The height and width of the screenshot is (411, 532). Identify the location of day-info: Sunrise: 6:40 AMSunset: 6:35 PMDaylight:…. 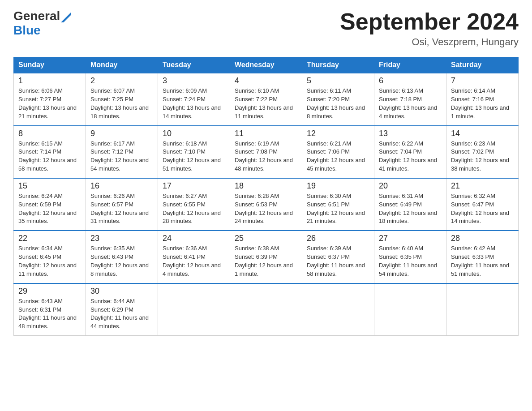
(410, 261).